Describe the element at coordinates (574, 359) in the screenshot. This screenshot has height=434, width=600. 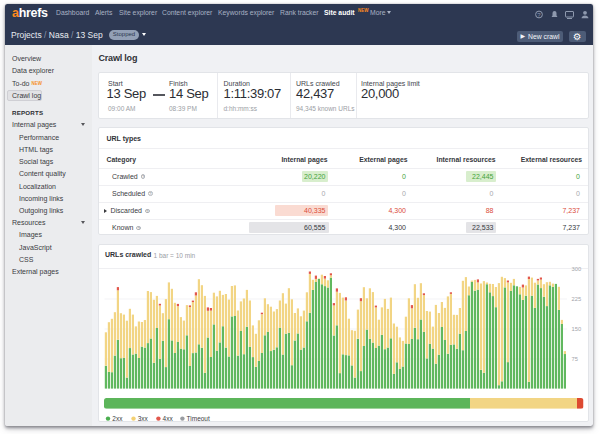
I see `svg-text: 75` at that location.